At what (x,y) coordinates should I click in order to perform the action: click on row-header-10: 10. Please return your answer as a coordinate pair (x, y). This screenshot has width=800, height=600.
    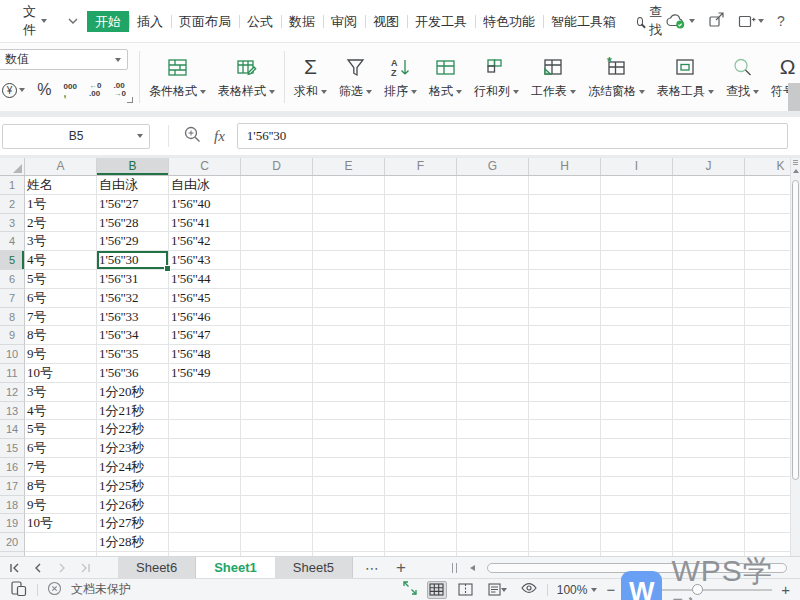
    Looking at the image, I should click on (12, 354).